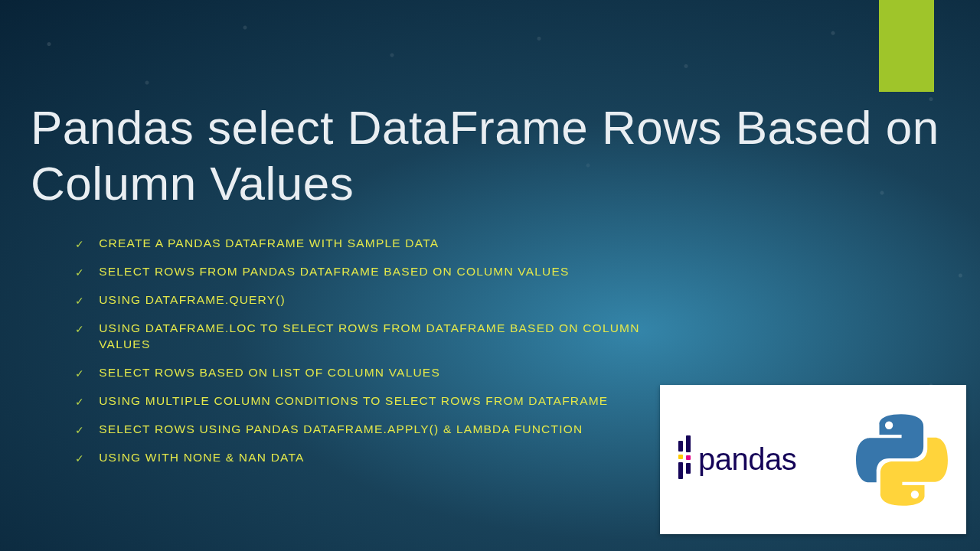  I want to click on list-item-text: SELECT ROWS USING PANDAS DATAFRAME.APPLY…, so click(341, 430).